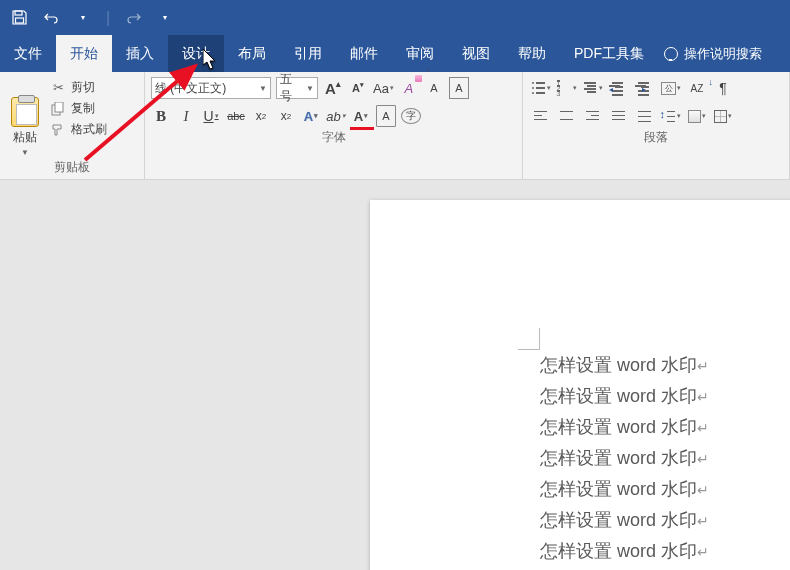 The image size is (790, 570). I want to click on tab-pdf-tools: PDF工具集, so click(609, 54).